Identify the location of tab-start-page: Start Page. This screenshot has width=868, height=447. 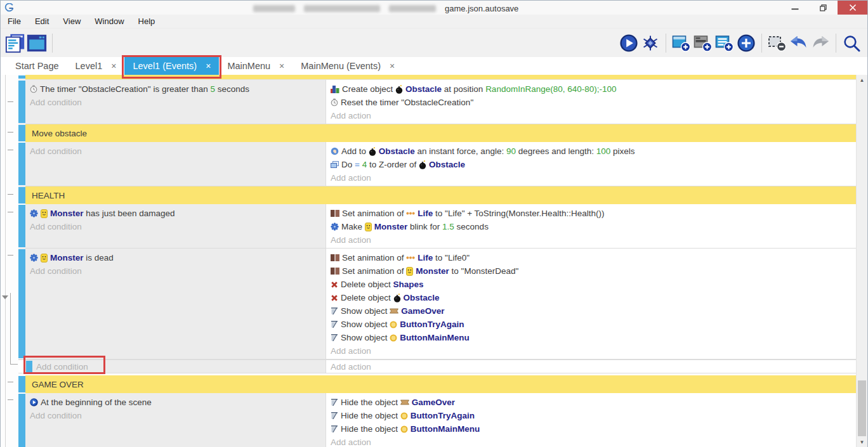
(37, 66).